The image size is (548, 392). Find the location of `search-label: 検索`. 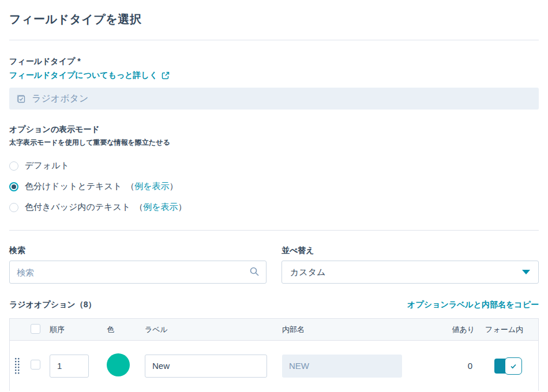

search-label: 検索 is located at coordinates (138, 251).